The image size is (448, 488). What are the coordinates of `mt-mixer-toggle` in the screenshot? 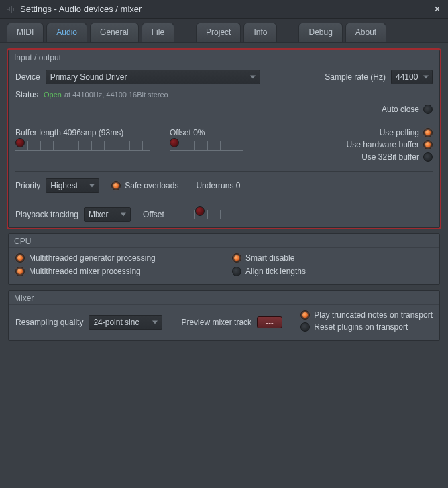 It's located at (20, 271).